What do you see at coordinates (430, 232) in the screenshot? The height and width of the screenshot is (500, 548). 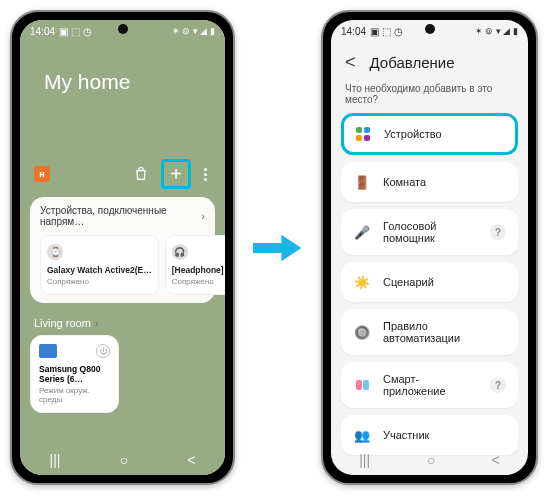 I see `add-item-voice: 🎤 Голосовой помощник ?` at bounding box center [430, 232].